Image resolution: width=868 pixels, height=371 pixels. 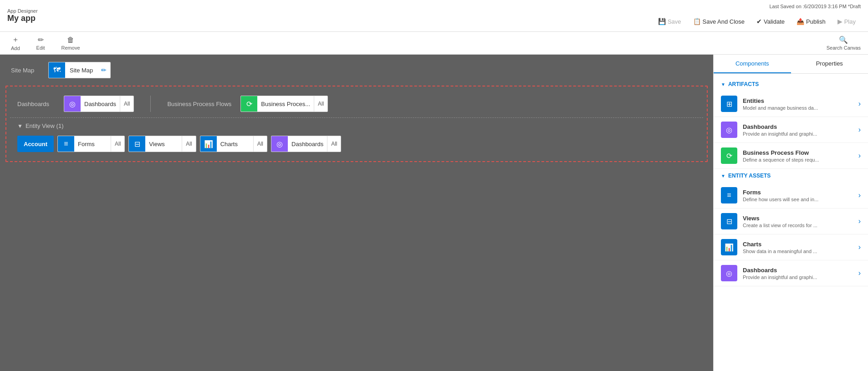 What do you see at coordinates (860, 247) in the screenshot?
I see `charts-arrow-icon: ›` at bounding box center [860, 247].